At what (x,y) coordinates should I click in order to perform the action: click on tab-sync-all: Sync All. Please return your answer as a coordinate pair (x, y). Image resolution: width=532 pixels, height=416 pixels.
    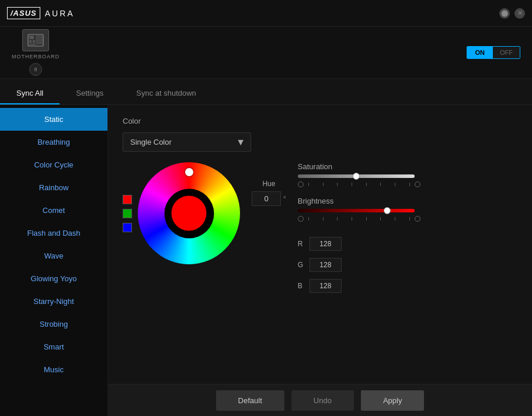
    Looking at the image, I should click on (30, 93).